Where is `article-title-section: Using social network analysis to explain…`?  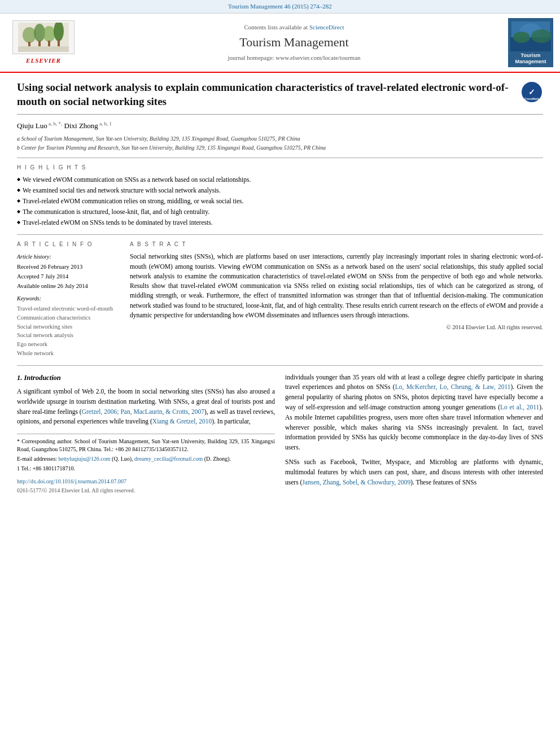
article-title-section: Using social network analysis to explain… is located at coordinates (280, 98).